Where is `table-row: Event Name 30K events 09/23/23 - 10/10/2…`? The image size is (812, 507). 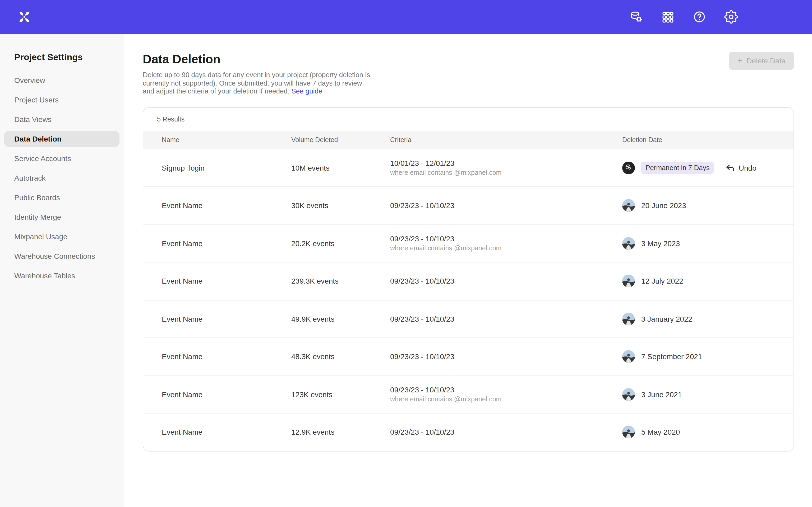
table-row: Event Name 30K events 09/23/23 - 10/10/2… is located at coordinates (468, 206).